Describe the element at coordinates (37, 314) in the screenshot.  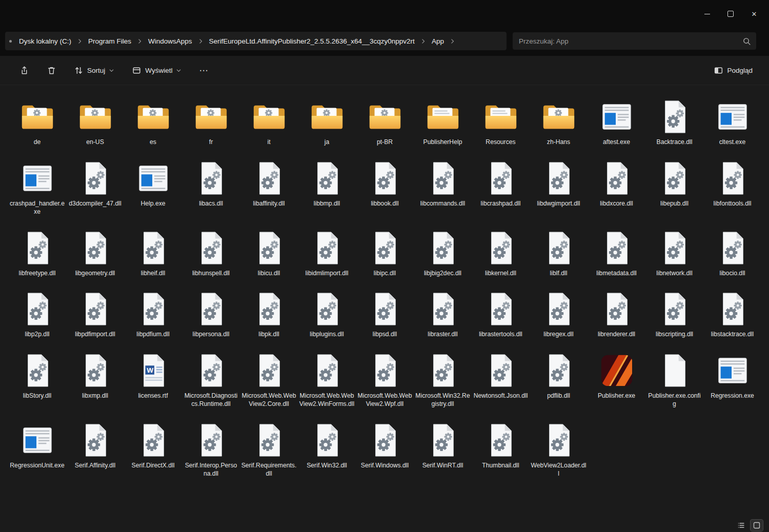
I see `file-item: libp2p.dll` at that location.